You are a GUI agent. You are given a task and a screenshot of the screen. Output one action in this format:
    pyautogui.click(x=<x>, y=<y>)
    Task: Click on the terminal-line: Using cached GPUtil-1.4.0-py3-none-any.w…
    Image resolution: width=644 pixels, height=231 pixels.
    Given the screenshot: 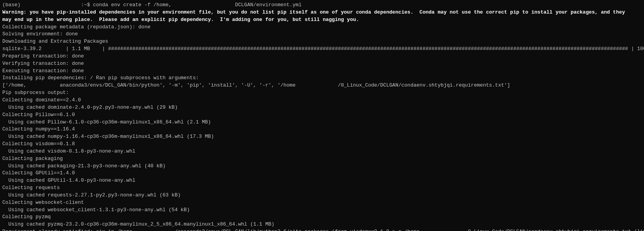 What is the action you would take?
    pyautogui.click(x=322, y=181)
    